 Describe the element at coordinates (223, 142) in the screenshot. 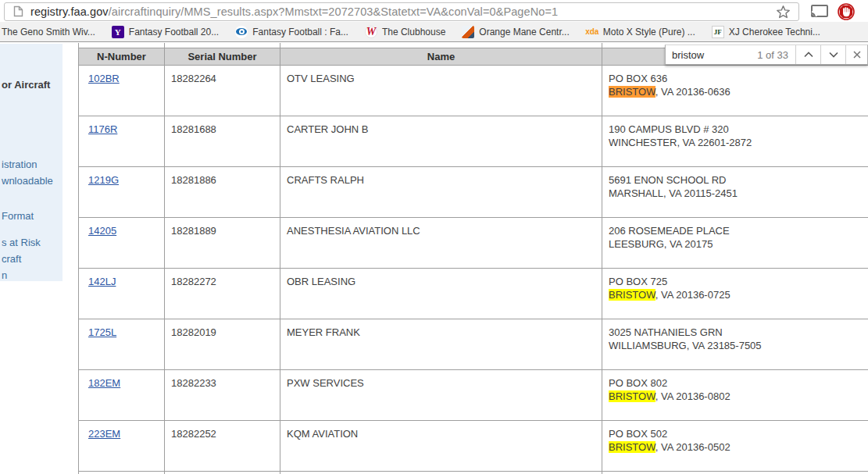

I see `serial-number-cell: 18281688` at that location.